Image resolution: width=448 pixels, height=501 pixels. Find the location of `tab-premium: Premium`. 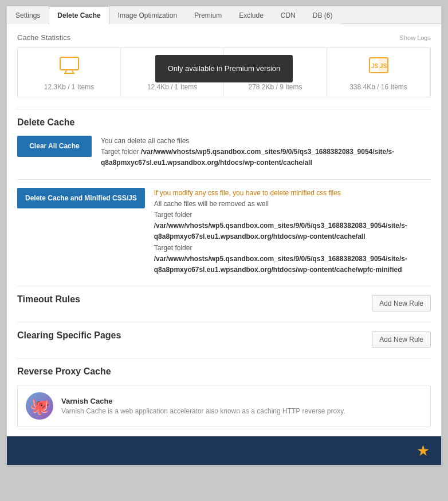

tab-premium: Premium is located at coordinates (208, 15).